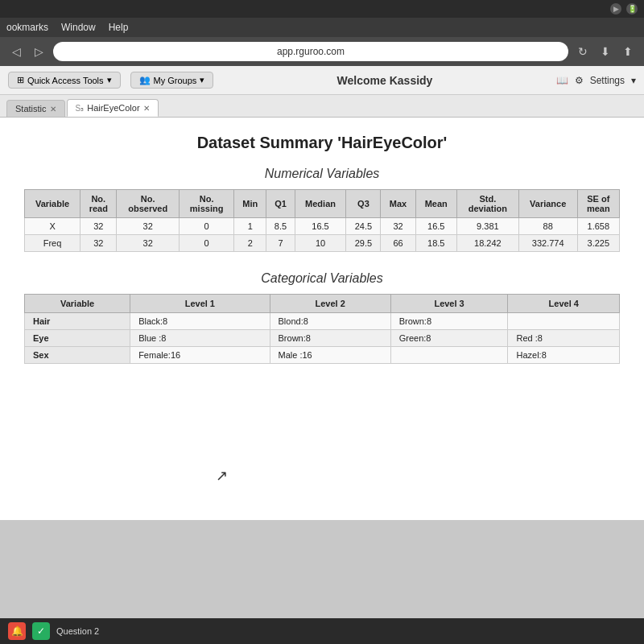  I want to click on toolbar-right: 📖 ⚙ Settings ▾, so click(596, 80).